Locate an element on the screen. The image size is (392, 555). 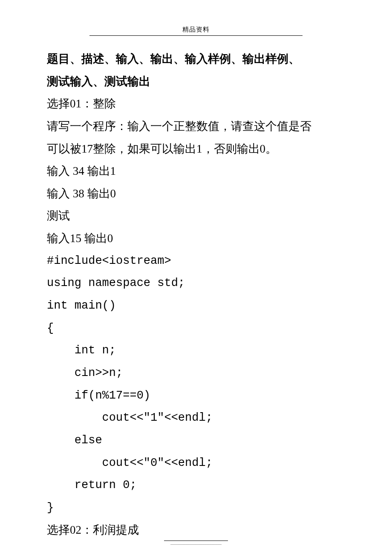
code-line: int main() is located at coordinates (196, 306).